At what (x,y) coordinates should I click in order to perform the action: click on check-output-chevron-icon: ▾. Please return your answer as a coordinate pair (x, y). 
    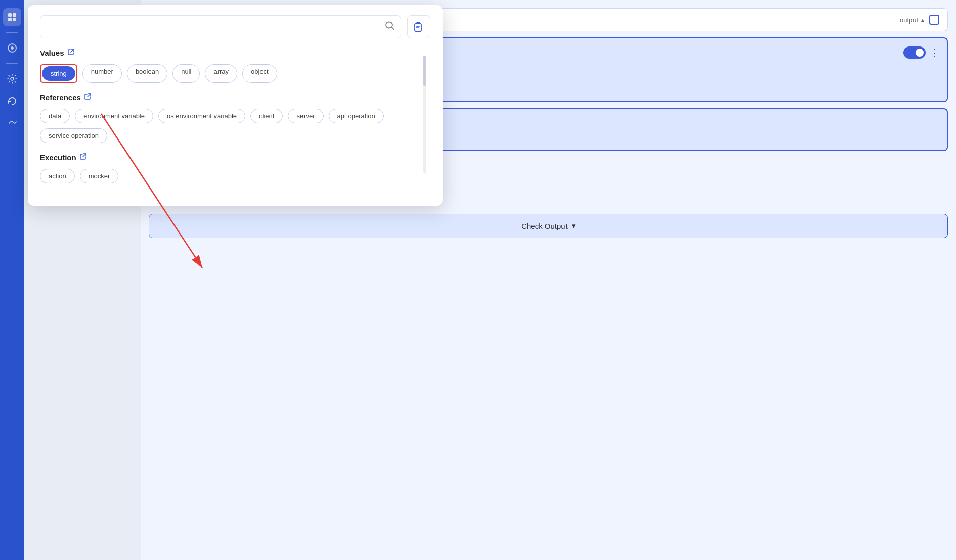
    Looking at the image, I should click on (574, 226).